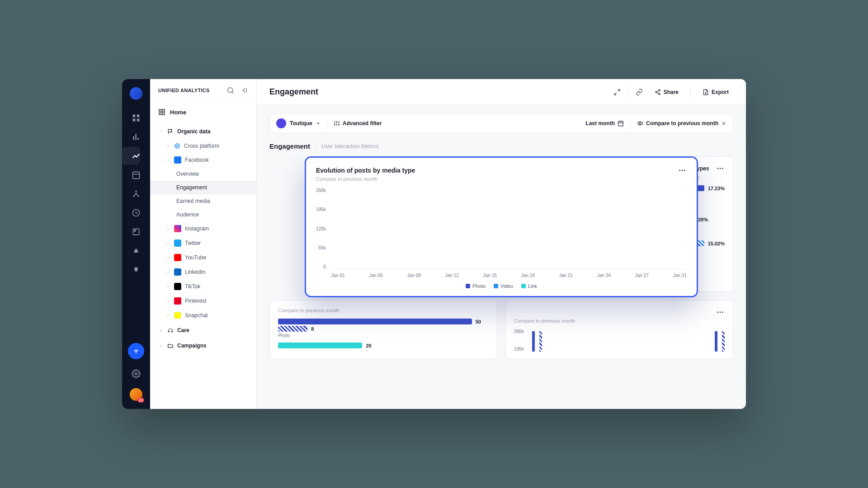 The image size is (868, 488). What do you see at coordinates (605, 123) in the screenshot?
I see `date-range-selector: Last month` at bounding box center [605, 123].